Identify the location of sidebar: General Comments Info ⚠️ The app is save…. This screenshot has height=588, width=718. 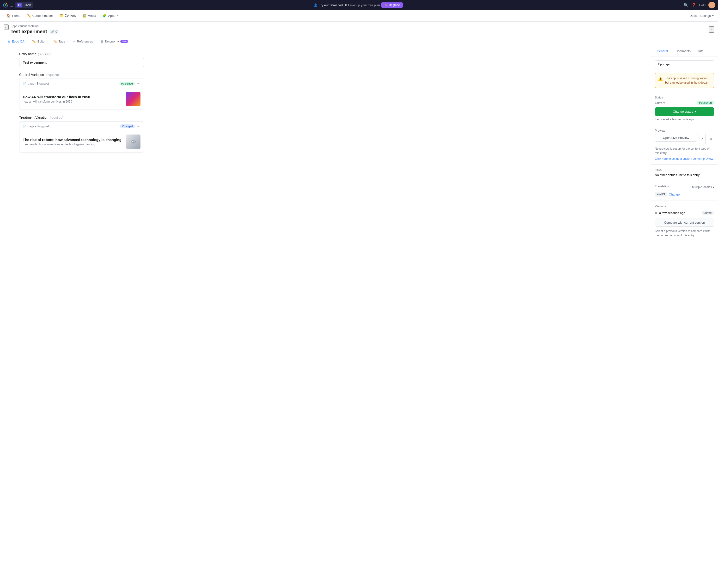
(684, 317).